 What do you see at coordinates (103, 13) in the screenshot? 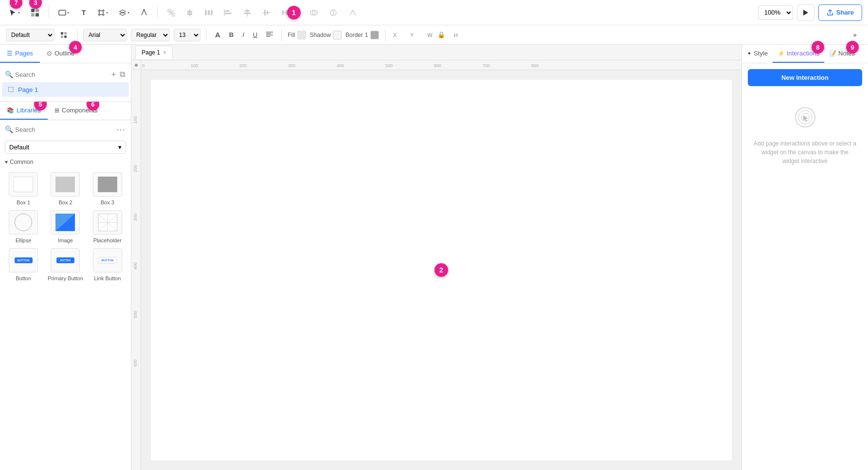
I see `frame-tool-button` at bounding box center [103, 13].